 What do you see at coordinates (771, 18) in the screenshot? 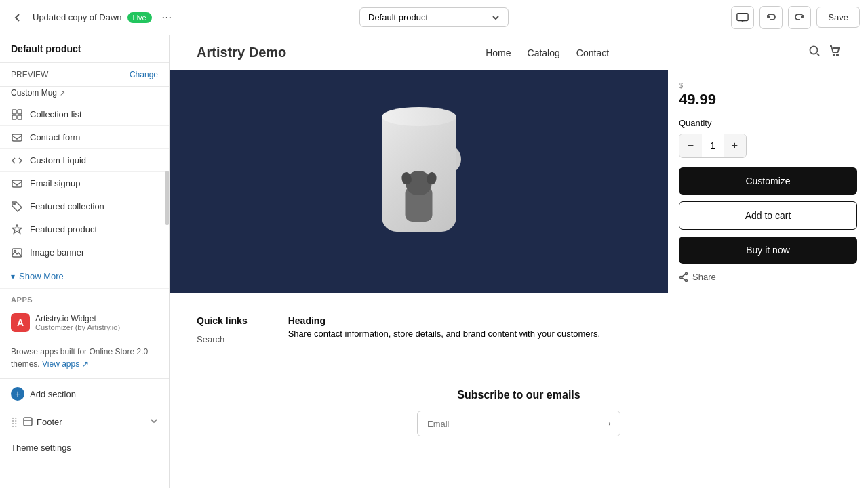
I see `undo-icon` at bounding box center [771, 18].